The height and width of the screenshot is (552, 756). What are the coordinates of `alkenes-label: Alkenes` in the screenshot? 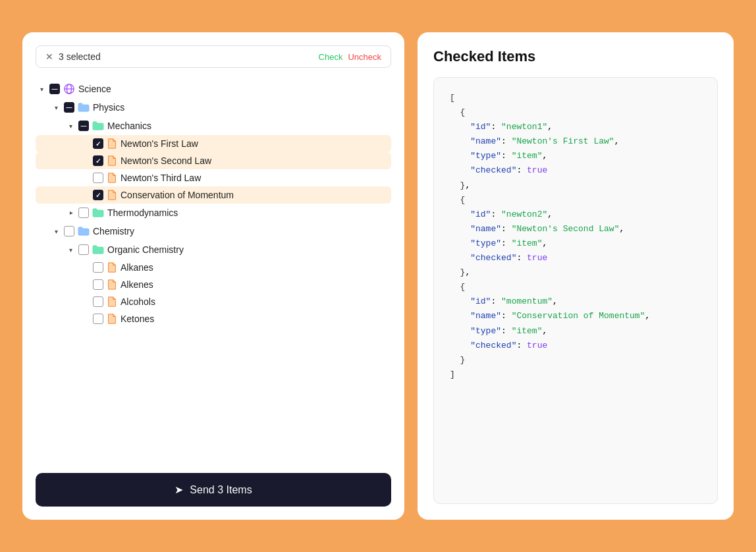 It's located at (137, 285).